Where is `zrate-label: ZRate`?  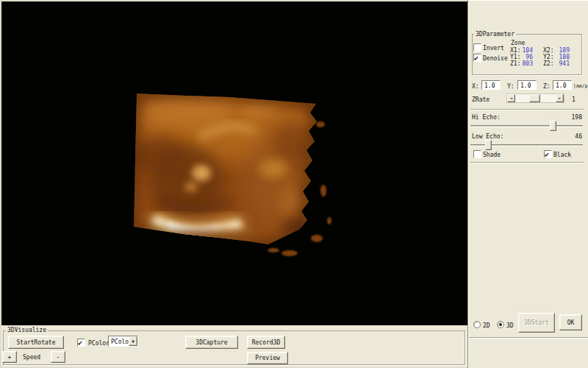
zrate-label: ZRate is located at coordinates (481, 100).